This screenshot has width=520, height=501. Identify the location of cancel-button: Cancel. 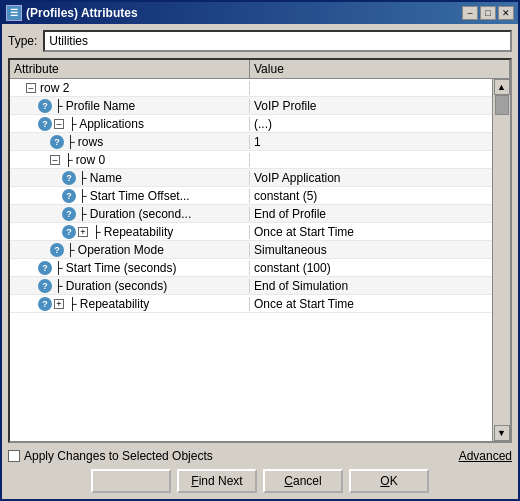
(303, 481).